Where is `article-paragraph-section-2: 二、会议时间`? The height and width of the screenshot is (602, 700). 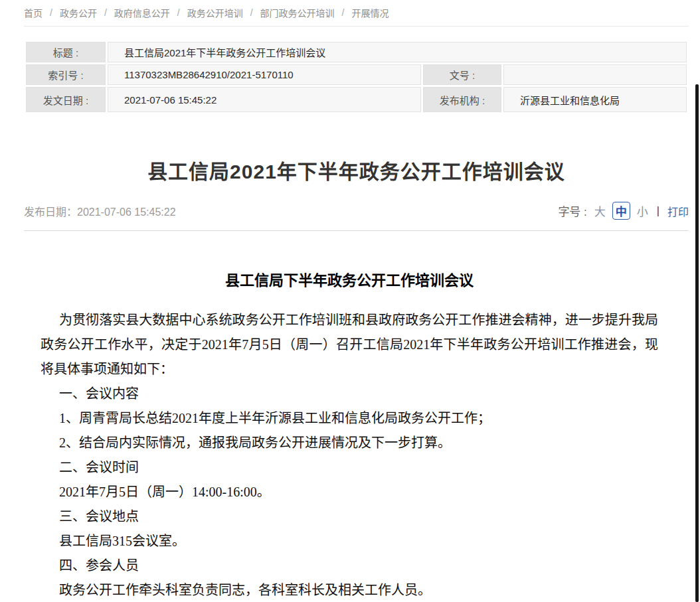
article-paragraph-section-2: 二、会议时间 is located at coordinates (349, 467).